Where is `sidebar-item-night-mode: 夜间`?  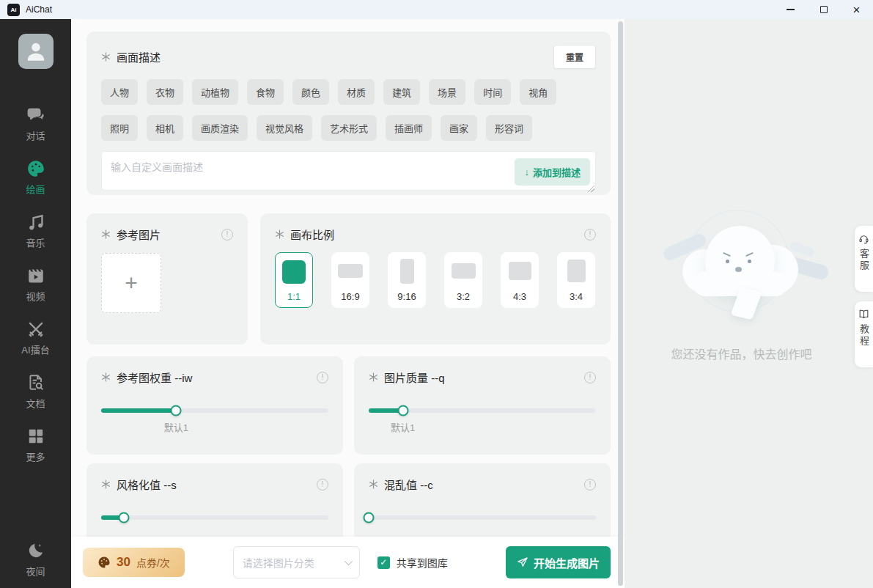
sidebar-item-night-mode: 夜间 is located at coordinates (36, 559).